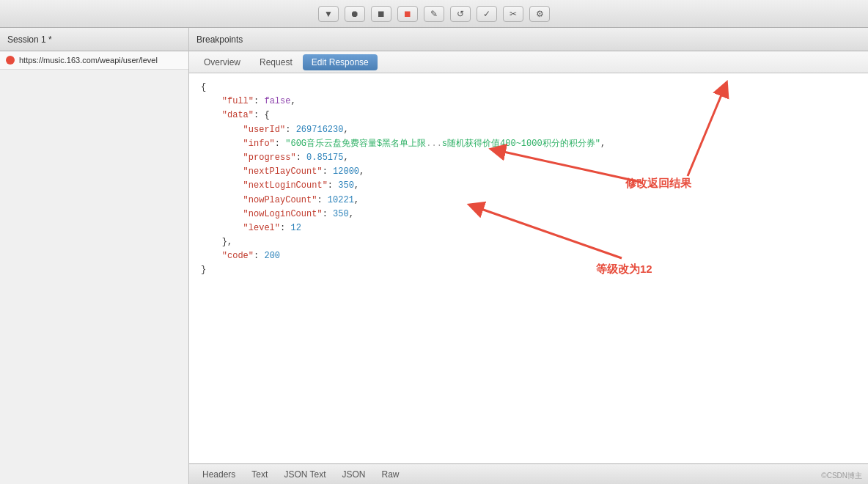  I want to click on toolbar-btn-refresh: ↺, so click(460, 14).